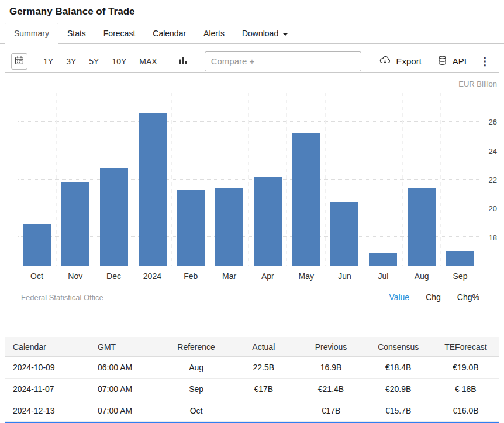  I want to click on page-title: Germany Balance of Trade, so click(252, 12).